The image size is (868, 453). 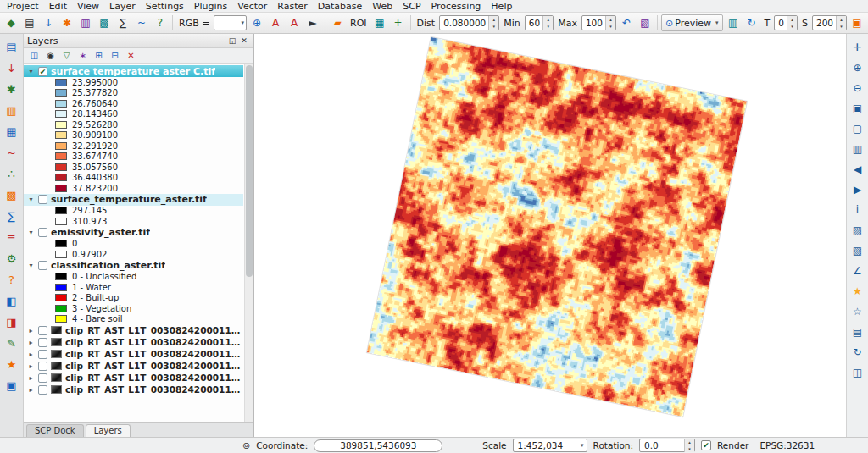 What do you see at coordinates (502, 7) in the screenshot?
I see `menu-help: Help` at bounding box center [502, 7].